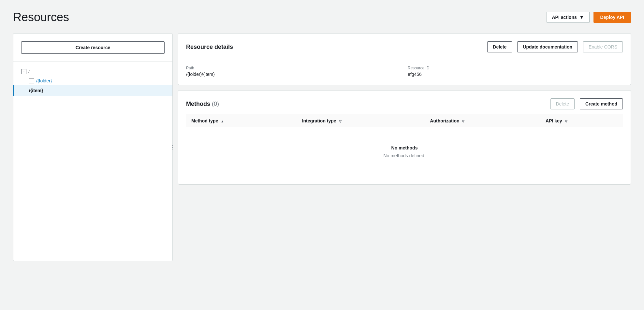 The image size is (644, 310). I want to click on col-authorization: Authorization ▽, so click(482, 121).